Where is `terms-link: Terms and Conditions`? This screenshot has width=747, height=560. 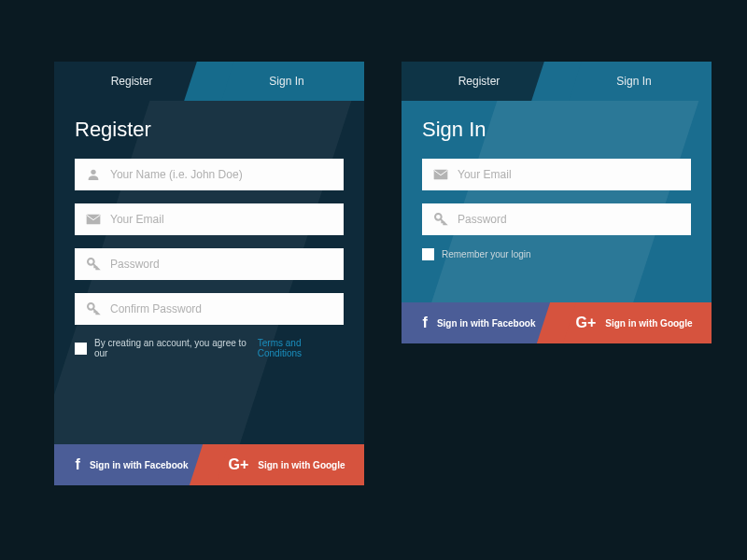
terms-link: Terms and Conditions is located at coordinates (301, 348).